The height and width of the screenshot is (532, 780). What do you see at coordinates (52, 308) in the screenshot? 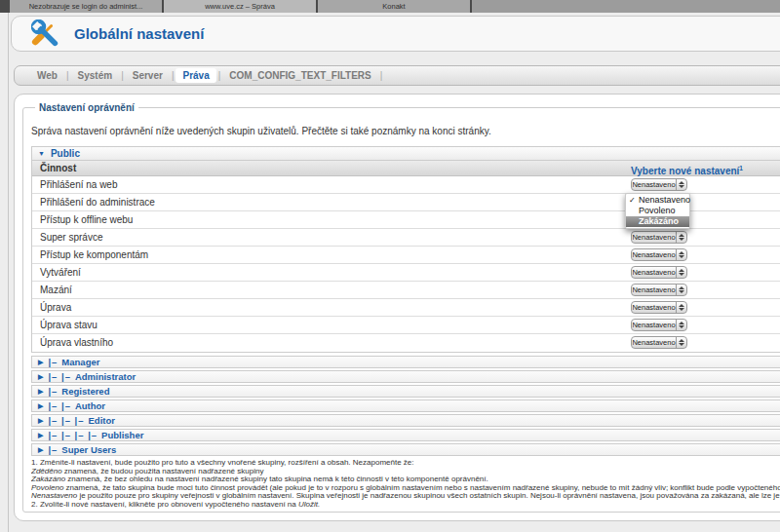
I see `action-label: Úprava` at bounding box center [52, 308].